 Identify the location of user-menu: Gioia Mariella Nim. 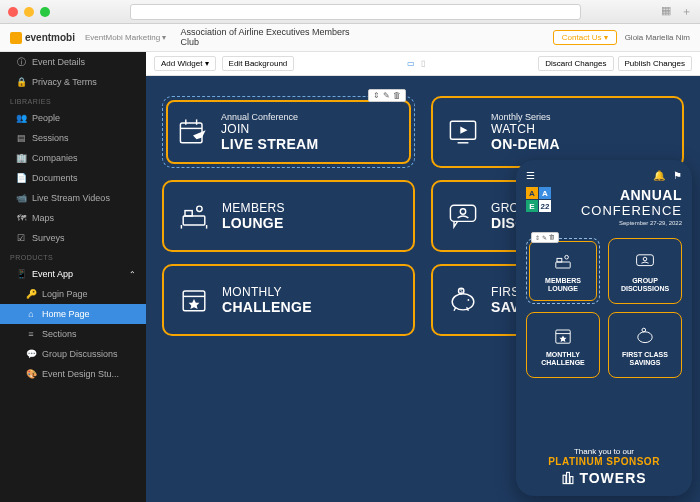
(658, 38).